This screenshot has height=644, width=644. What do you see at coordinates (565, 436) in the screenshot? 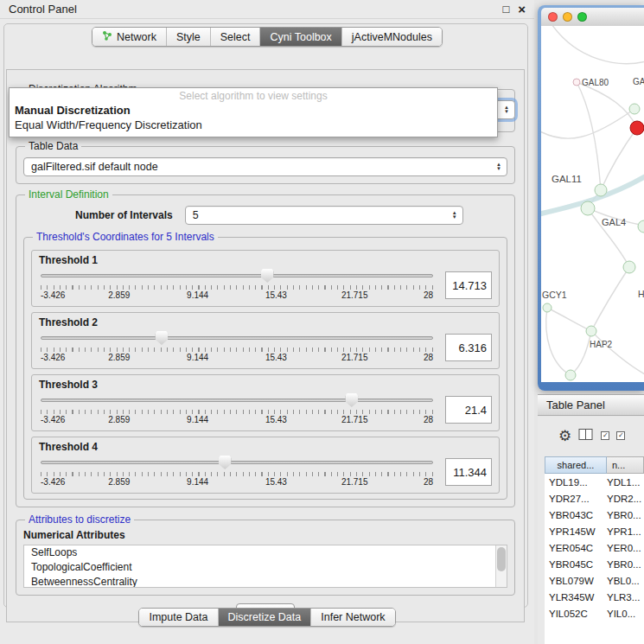
I see `gear-icon: ⚙` at bounding box center [565, 436].